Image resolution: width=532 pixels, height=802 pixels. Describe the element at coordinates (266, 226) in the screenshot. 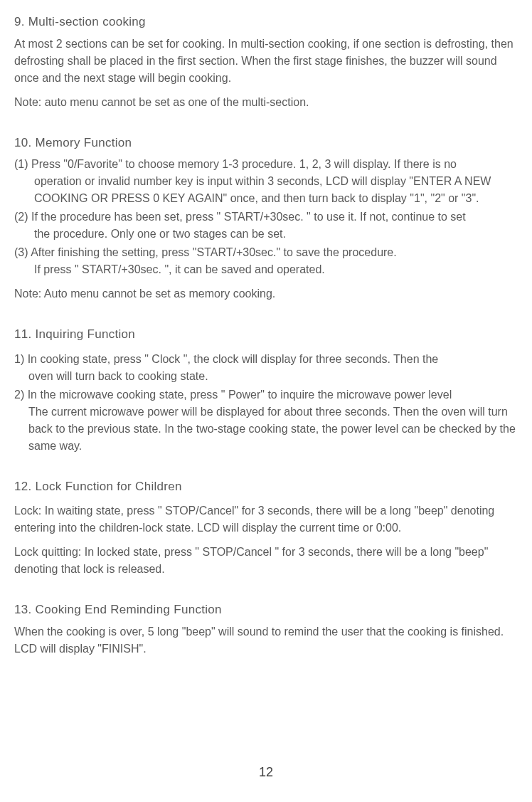

I see `section-10-item-2: (2) If the procedure has been set, press…` at that location.